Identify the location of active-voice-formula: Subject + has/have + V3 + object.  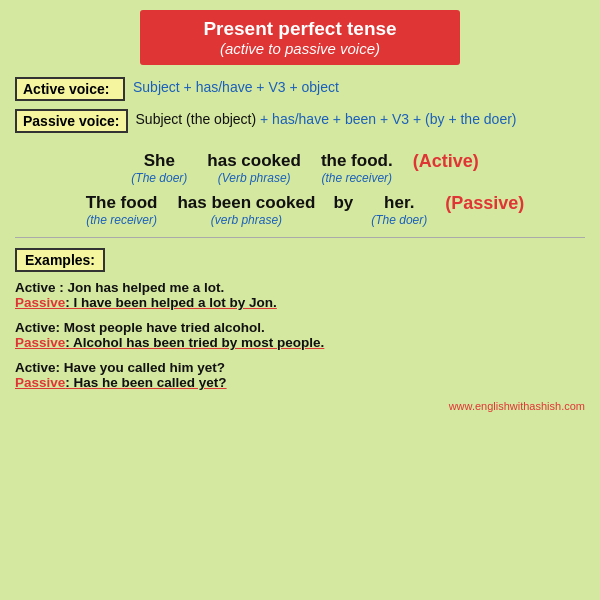
(236, 86).